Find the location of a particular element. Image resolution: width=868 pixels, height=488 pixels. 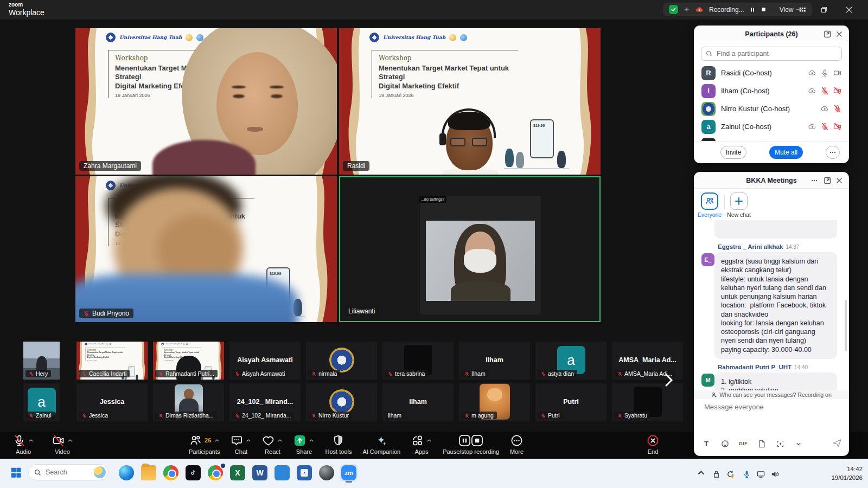

toolbar-ai-companion-button: AI Companion is located at coordinates (381, 445).